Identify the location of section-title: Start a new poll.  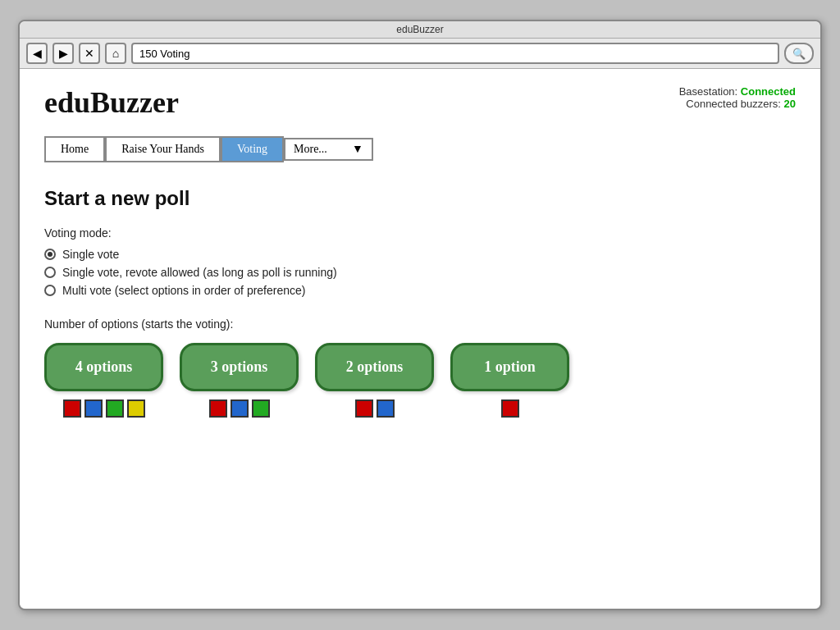
(420, 199).